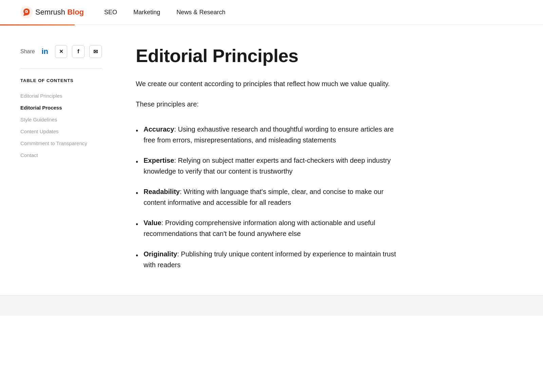  What do you see at coordinates (61, 81) in the screenshot?
I see `toc-title: TABLE OF CONTENTS` at bounding box center [61, 81].